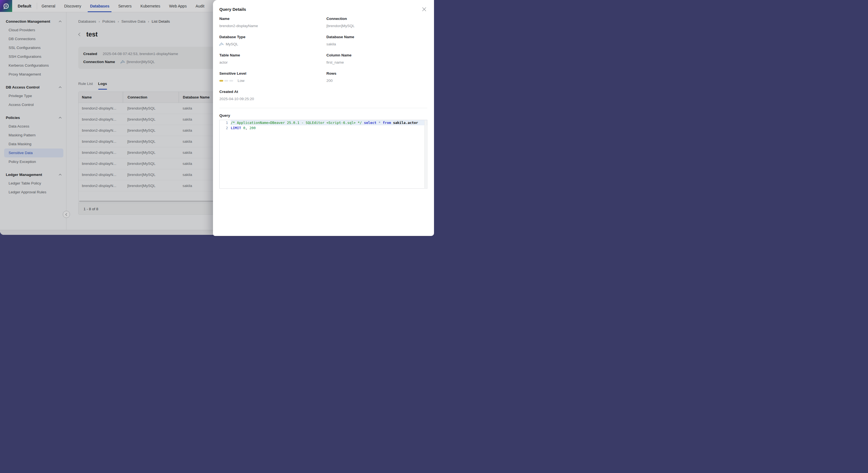 The height and width of the screenshot is (473, 868). I want to click on code-line: 2LIMIT 0, 200, so click(323, 128).